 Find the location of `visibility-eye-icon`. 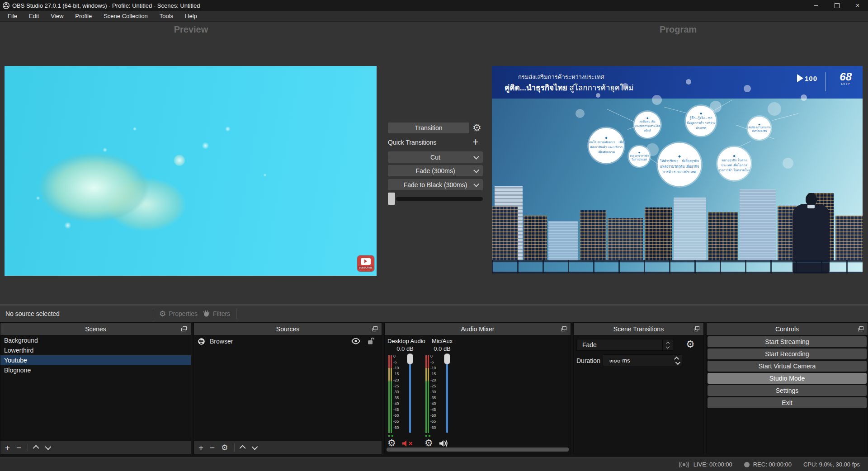

visibility-eye-icon is located at coordinates (356, 341).